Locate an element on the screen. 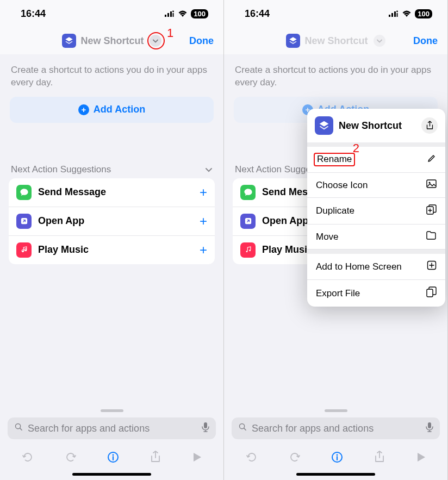 The width and height of the screenshot is (448, 480). add-action-label: Add Action is located at coordinates (120, 110).